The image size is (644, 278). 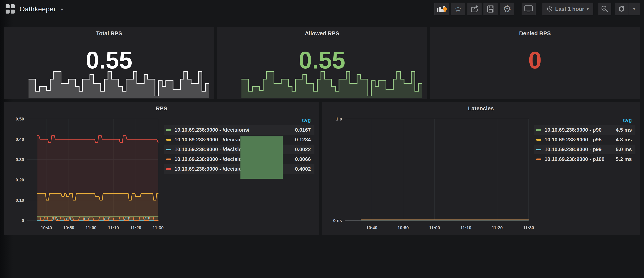 I want to click on panel-title: RPS, so click(x=162, y=108).